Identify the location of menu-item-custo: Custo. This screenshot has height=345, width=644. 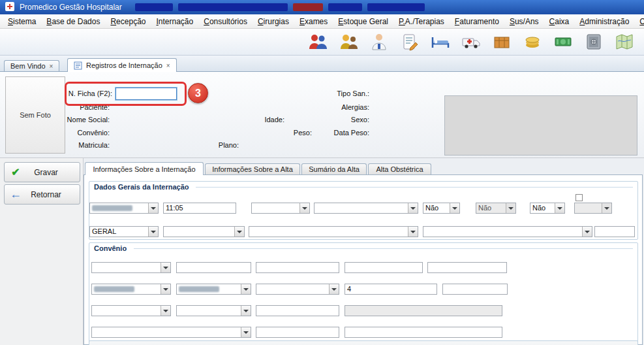
(639, 22).